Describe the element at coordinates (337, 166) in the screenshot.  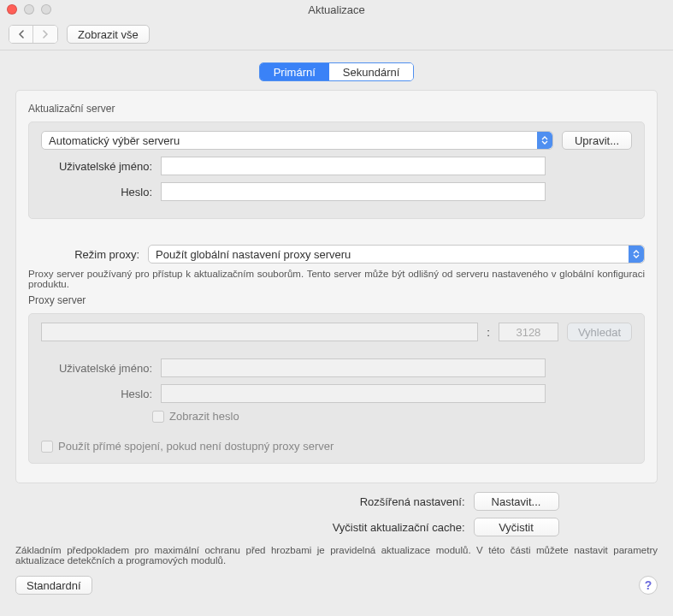
I see `update-user-row: Uživatelské jméno:` at that location.